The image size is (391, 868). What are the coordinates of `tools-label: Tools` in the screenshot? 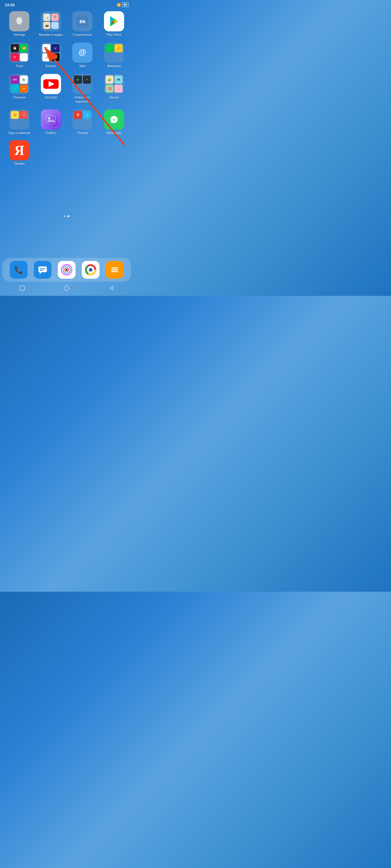 It's located at (19, 66).